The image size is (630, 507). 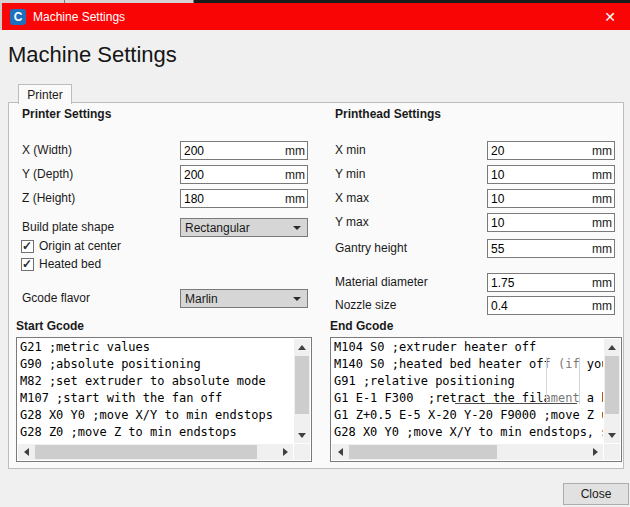 I want to click on start-gcode-text: G21 ;metric values G90 ;absolute positio…, so click(x=156, y=391).